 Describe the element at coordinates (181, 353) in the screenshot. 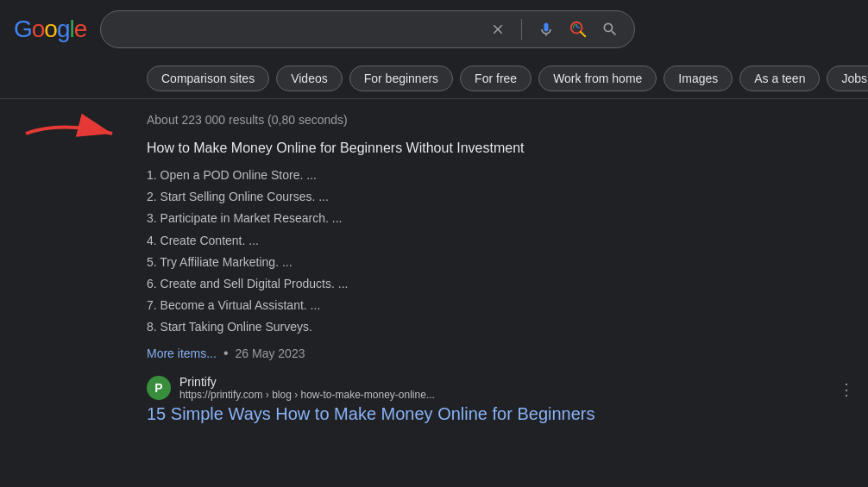

I see `more-items-link: More items...` at that location.